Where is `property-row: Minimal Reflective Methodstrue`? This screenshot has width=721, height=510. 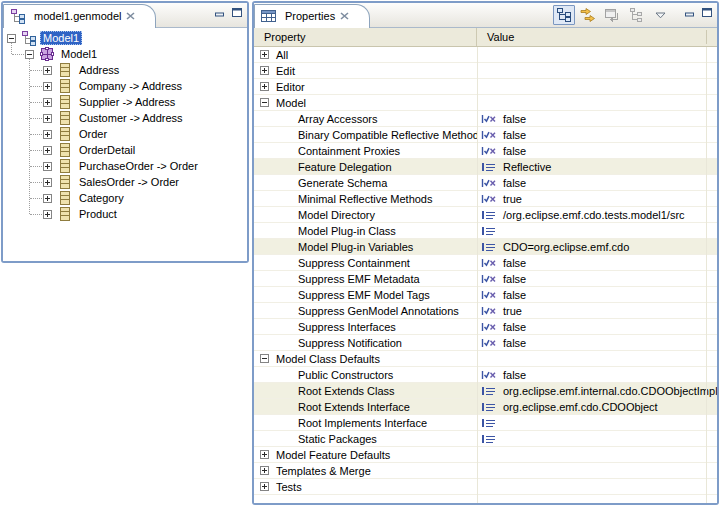
property-row: Minimal Reflective Methodstrue is located at coordinates (486, 199).